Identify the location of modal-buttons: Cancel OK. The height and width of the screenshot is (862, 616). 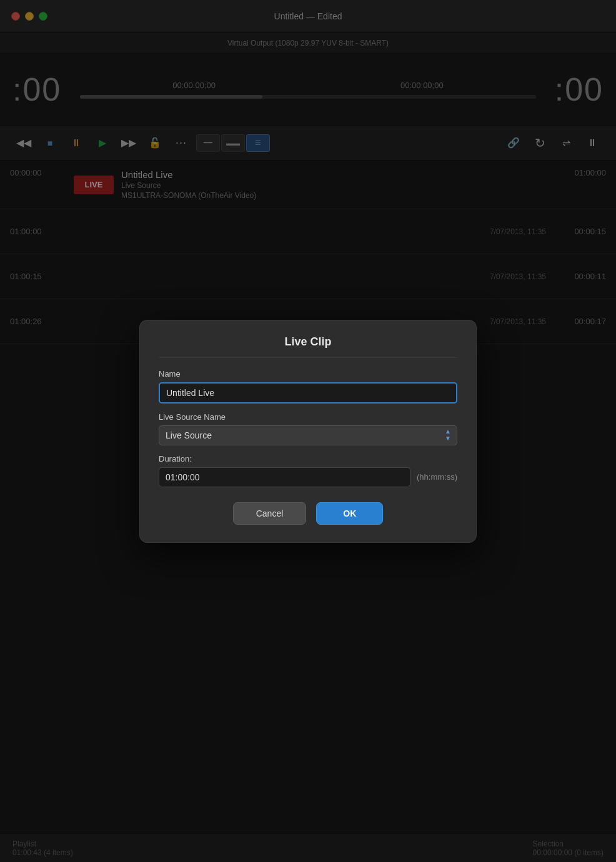
(308, 513).